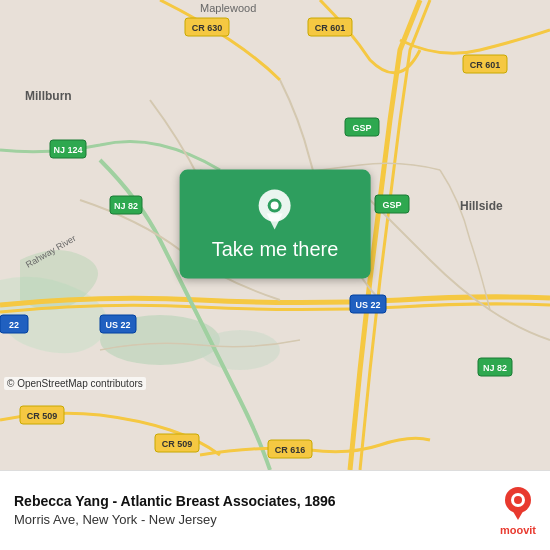 This screenshot has width=550, height=550. Describe the element at coordinates (518, 504) in the screenshot. I see `moovit-icon` at that location.